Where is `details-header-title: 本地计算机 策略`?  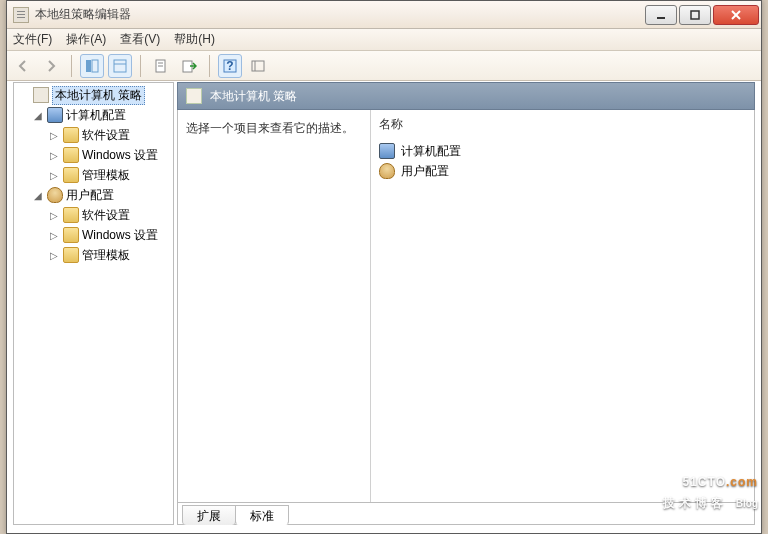 details-header-title: 本地计算机 策略 is located at coordinates (254, 96).